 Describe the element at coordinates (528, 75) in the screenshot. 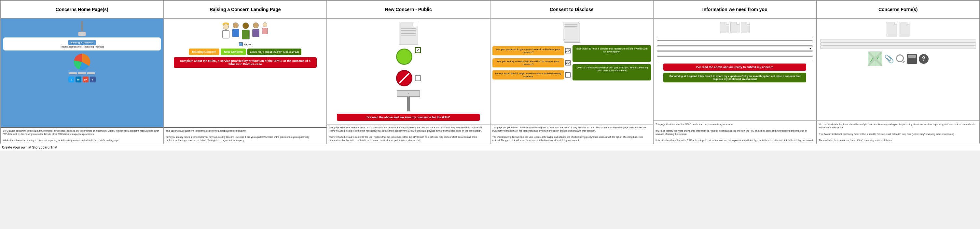

I see `consent-btn-notsure: I'm not sure/I think I might need to rai…` at that location.